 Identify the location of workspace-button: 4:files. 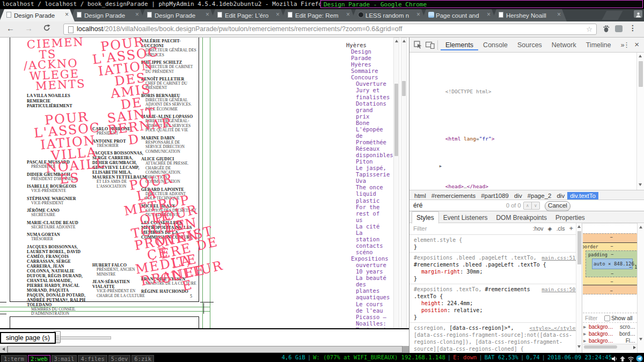
(92, 358).